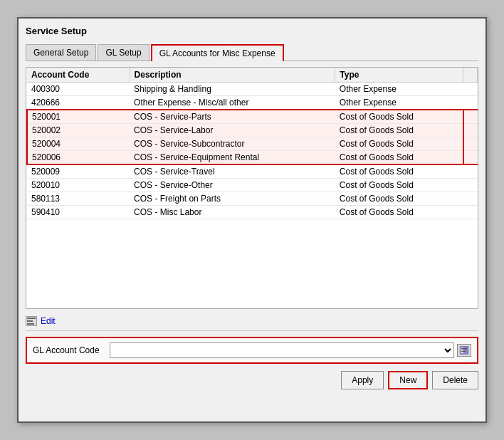  What do you see at coordinates (78, 158) in the screenshot?
I see `cell-account-code: 520006` at bounding box center [78, 158].